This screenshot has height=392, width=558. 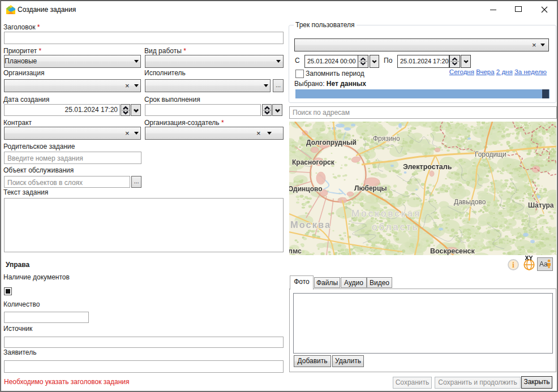 What do you see at coordinates (529, 258) in the screenshot?
I see `svg-text: XY` at bounding box center [529, 258].